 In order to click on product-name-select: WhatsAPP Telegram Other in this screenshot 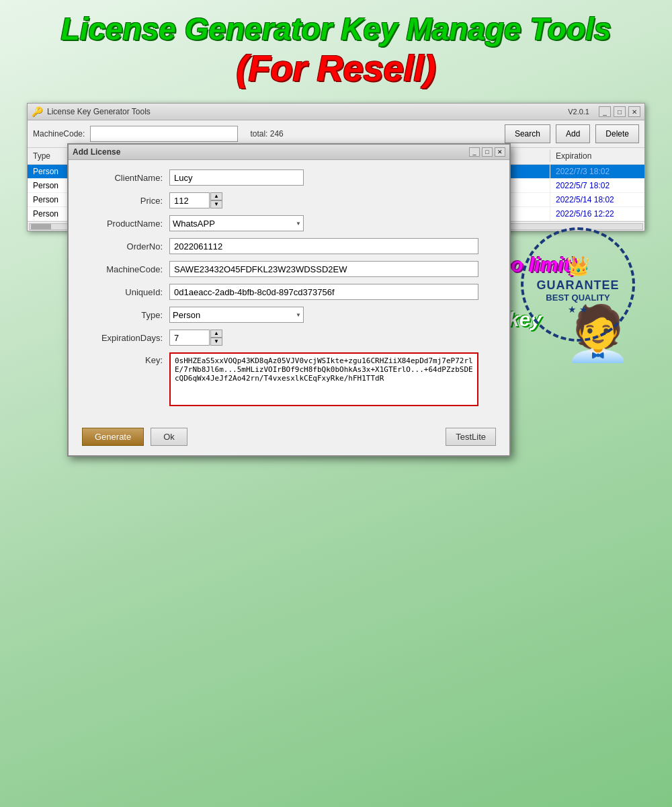, I will do `click(237, 223)`.